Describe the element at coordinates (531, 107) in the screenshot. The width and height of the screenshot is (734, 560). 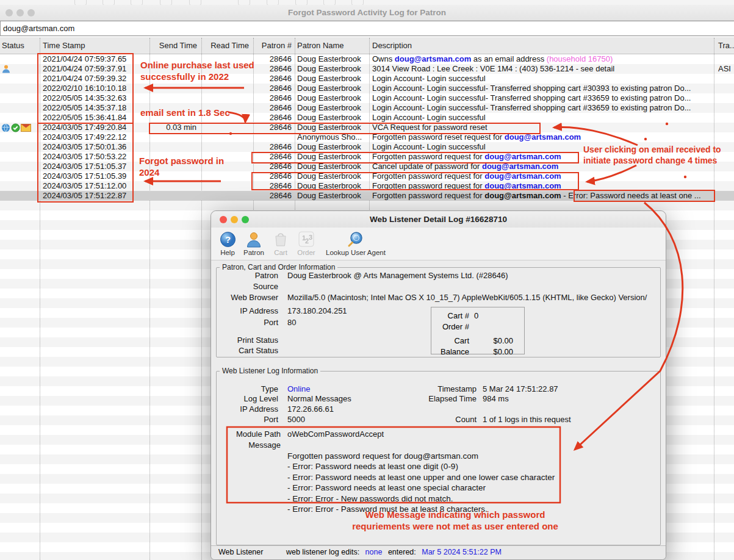
I see `description-text: Login Account- Login successful- Transfe…` at that location.